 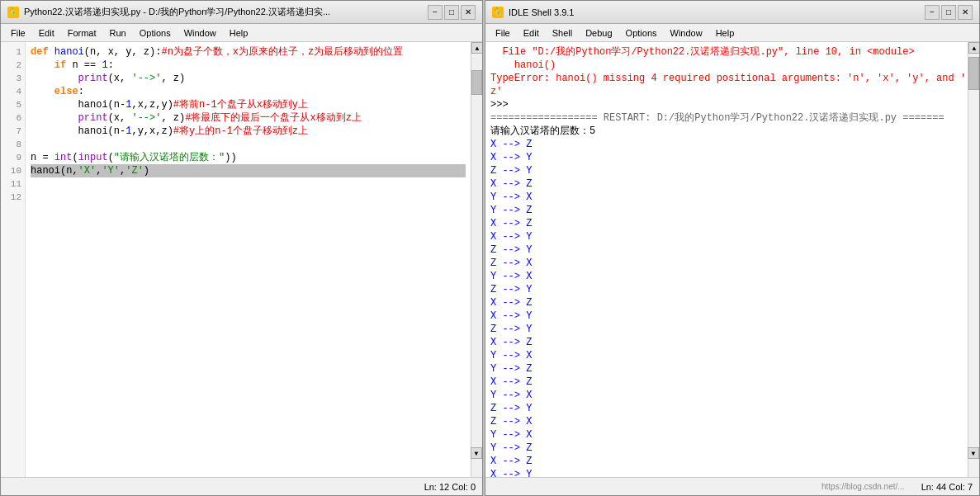 What do you see at coordinates (241, 486) in the screenshot?
I see `editor-status-bar: Ln: 12 Col: 0` at bounding box center [241, 486].